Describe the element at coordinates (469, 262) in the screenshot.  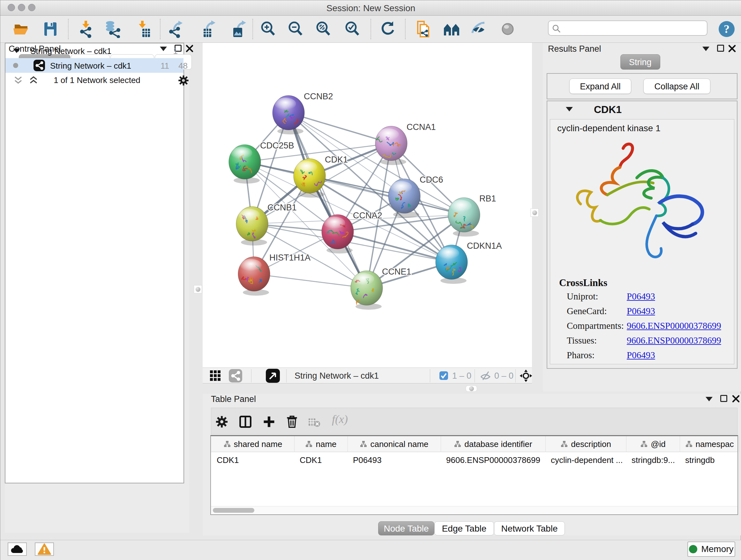
I see `graph-node-CDKN1A: CDKN1A` at that location.